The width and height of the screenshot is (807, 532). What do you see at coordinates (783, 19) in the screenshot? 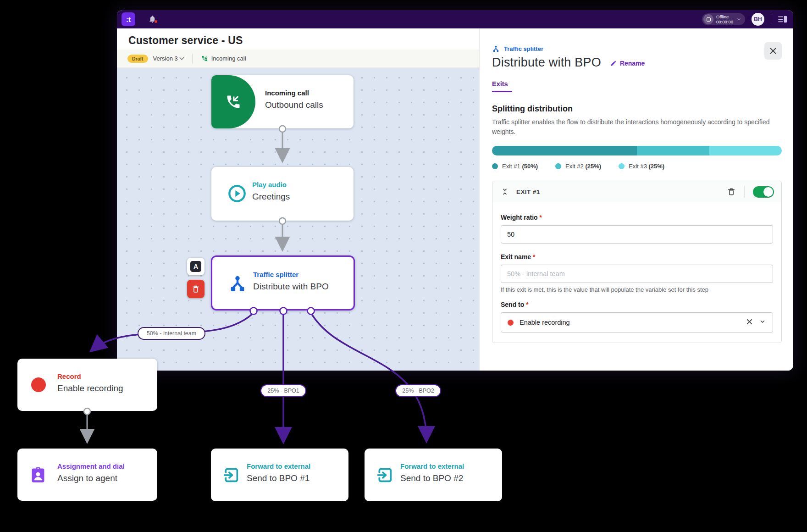
I see `sidebar-toggle-icon` at bounding box center [783, 19].